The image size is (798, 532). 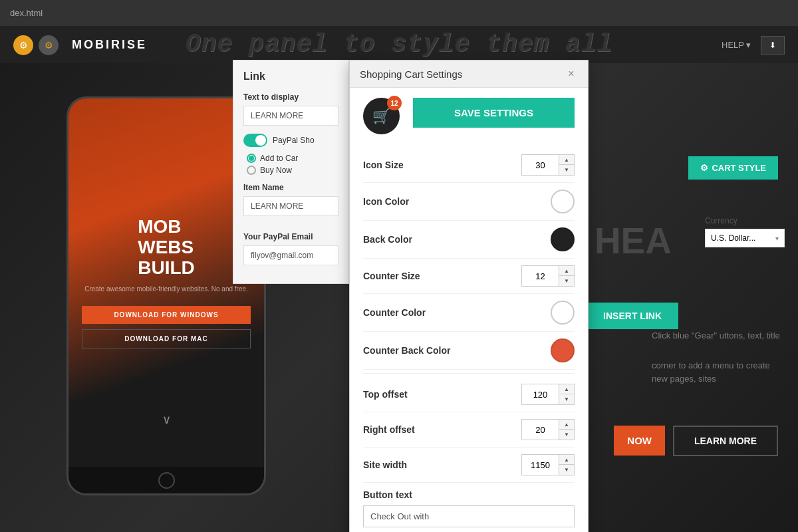 I want to click on cart-icon-wrap: 🛒 12, so click(x=382, y=116).